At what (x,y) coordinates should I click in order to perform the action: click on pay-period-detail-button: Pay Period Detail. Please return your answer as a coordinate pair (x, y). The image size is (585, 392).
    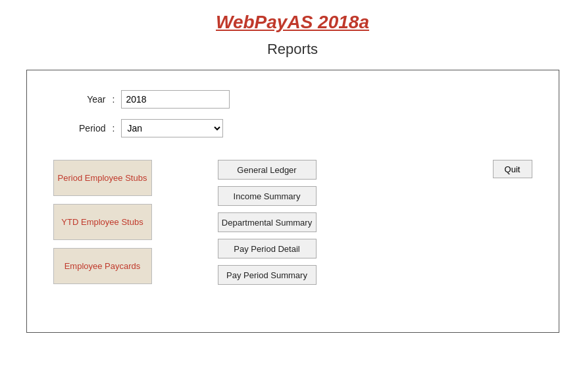
    Looking at the image, I should click on (267, 249).